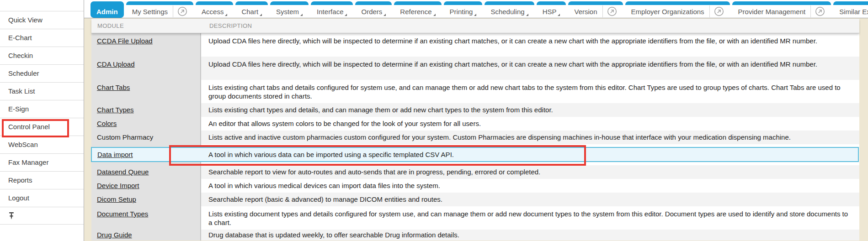 Image resolution: width=868 pixels, height=241 pixels. I want to click on table-row-ccda-file-upload: CCDA File UploadUpload CDA files here di…, so click(475, 45).